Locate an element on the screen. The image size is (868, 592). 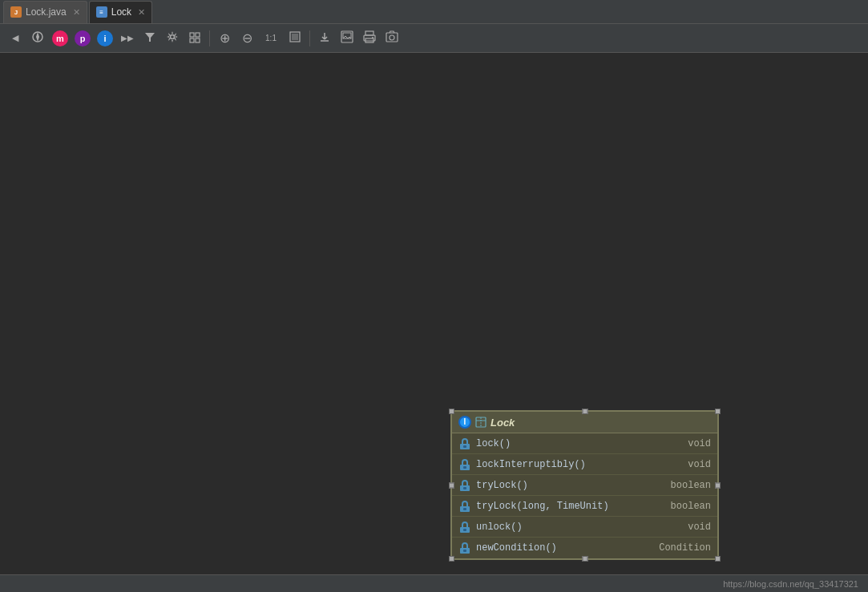
method-name-trylock-long: tryLock(long, TimeUnit) is located at coordinates (571, 506).